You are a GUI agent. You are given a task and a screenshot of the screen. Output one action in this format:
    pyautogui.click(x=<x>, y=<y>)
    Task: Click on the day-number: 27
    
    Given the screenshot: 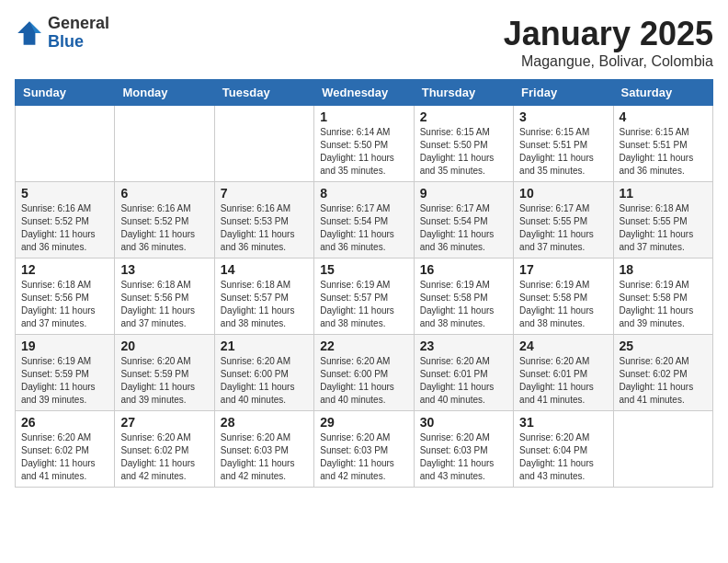 What is the action you would take?
    pyautogui.click(x=164, y=422)
    